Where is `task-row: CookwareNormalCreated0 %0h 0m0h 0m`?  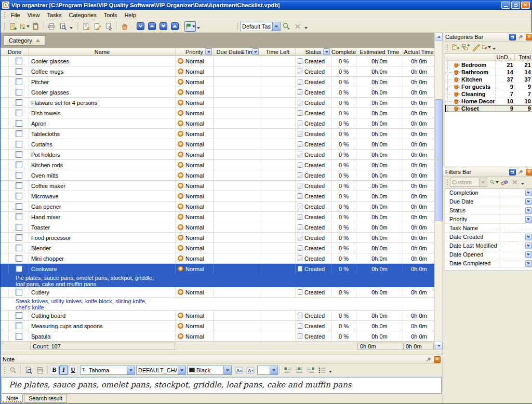 task-row: CookwareNormalCreated0 %0h 0m0h 0m is located at coordinates (218, 269).